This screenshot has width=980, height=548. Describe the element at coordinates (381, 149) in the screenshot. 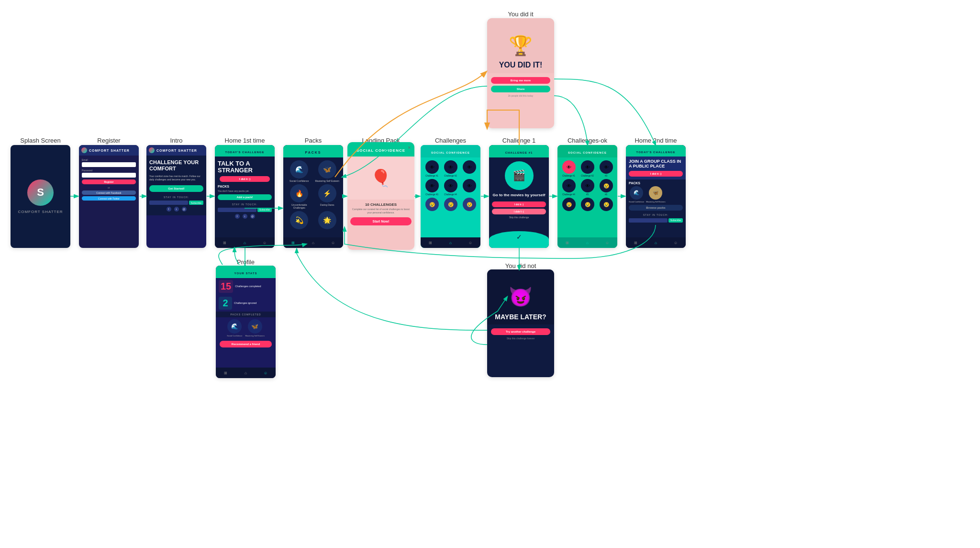

I see `landing-pack-header: SOCIAL CONFIDENCE` at that location.